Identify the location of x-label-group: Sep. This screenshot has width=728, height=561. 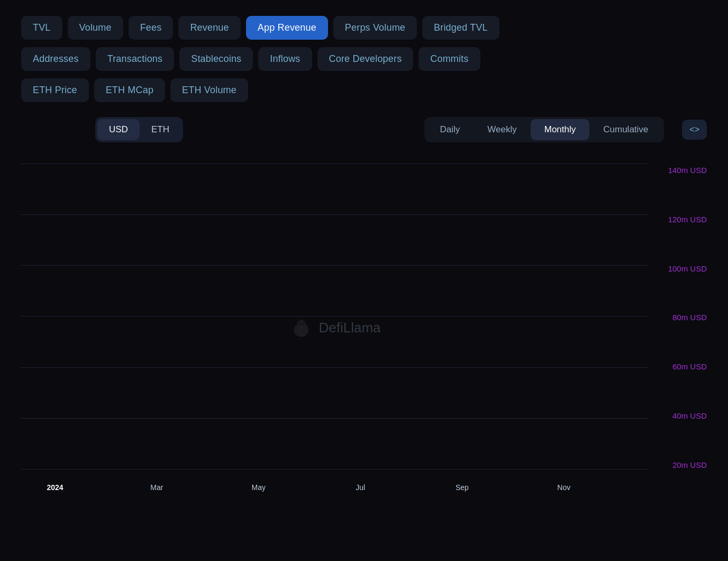
(462, 487).